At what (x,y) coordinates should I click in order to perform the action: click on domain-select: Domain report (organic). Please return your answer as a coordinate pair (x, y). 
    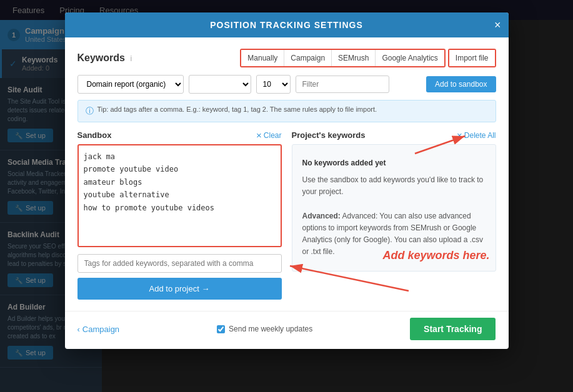
    Looking at the image, I should click on (131, 84).